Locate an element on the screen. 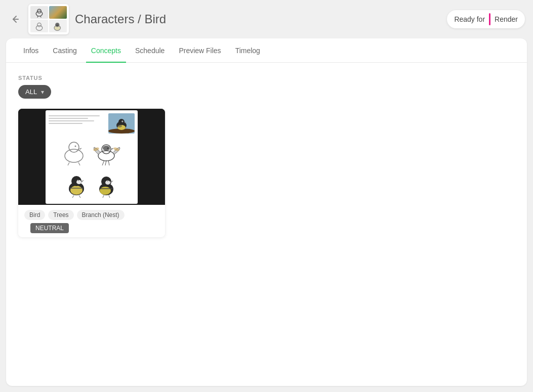 The height and width of the screenshot is (392, 533). status-filter-section: STATUS ALL ▾ is located at coordinates (266, 87).